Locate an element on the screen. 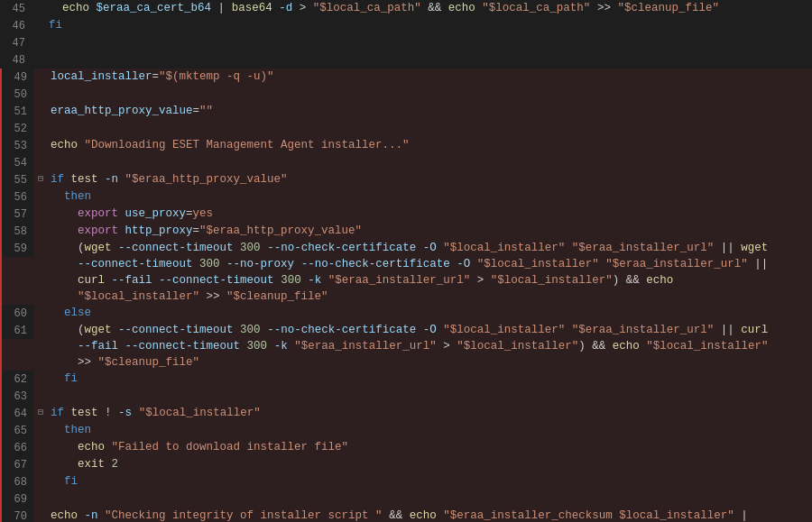 The height and width of the screenshot is (522, 812). code-line-68: 68 fi is located at coordinates (406, 481).